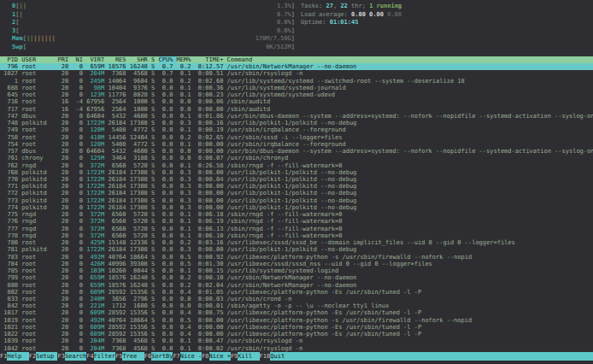 The width and height of the screenshot is (593, 364). What do you see at coordinates (97, 60) in the screenshot?
I see `column-header-virt: VIRT` at bounding box center [97, 60].